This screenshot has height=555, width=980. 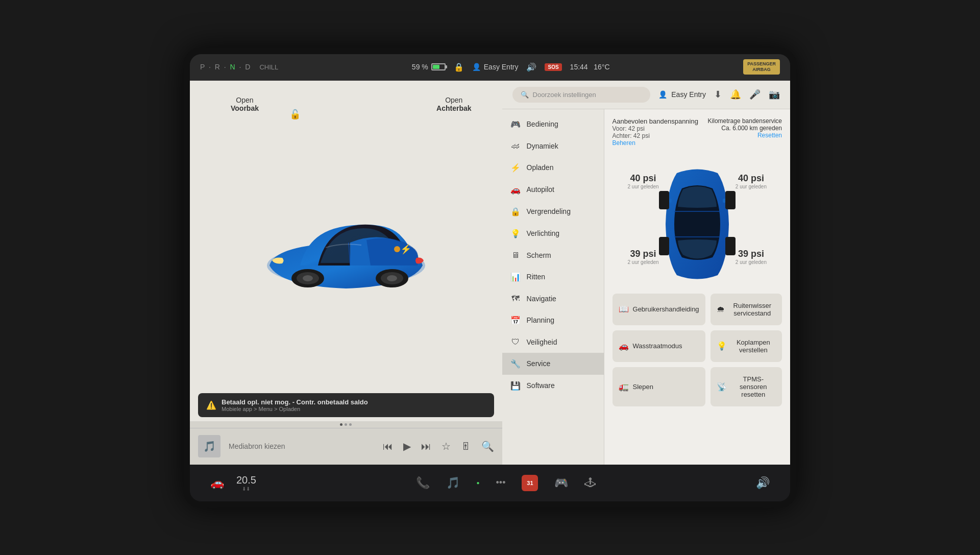 What do you see at coordinates (553, 234) in the screenshot?
I see `nav-item-verlichting: 💡 Verlichting` at bounding box center [553, 234].